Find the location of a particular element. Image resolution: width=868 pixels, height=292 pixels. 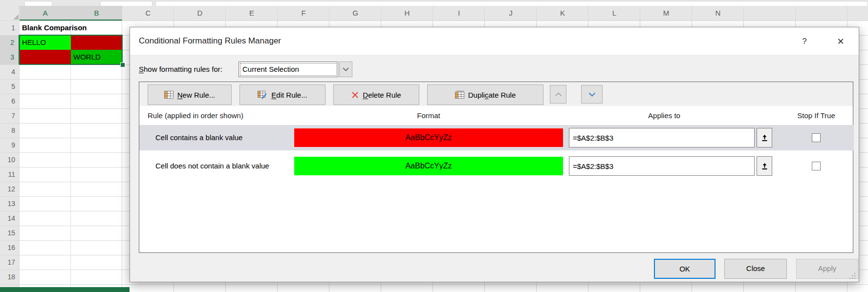

row-header-9: 9 is located at coordinates (10, 145).